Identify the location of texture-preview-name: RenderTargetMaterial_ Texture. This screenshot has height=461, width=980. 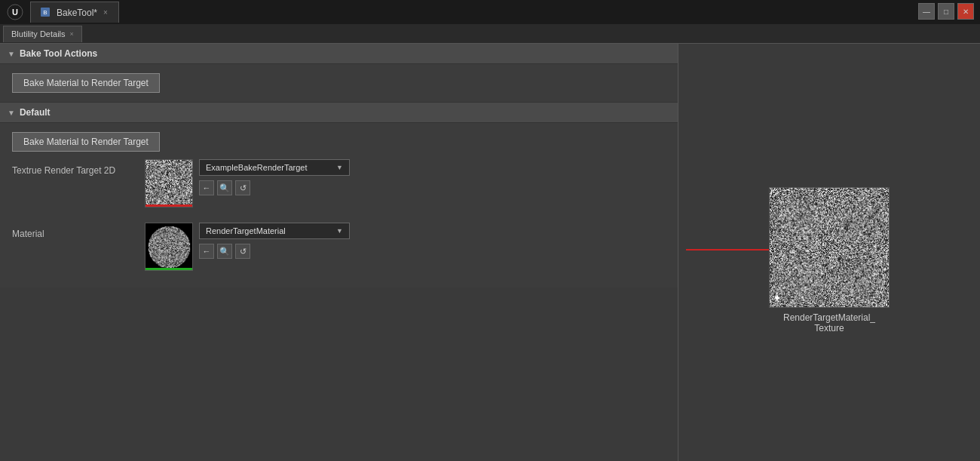
(829, 323).